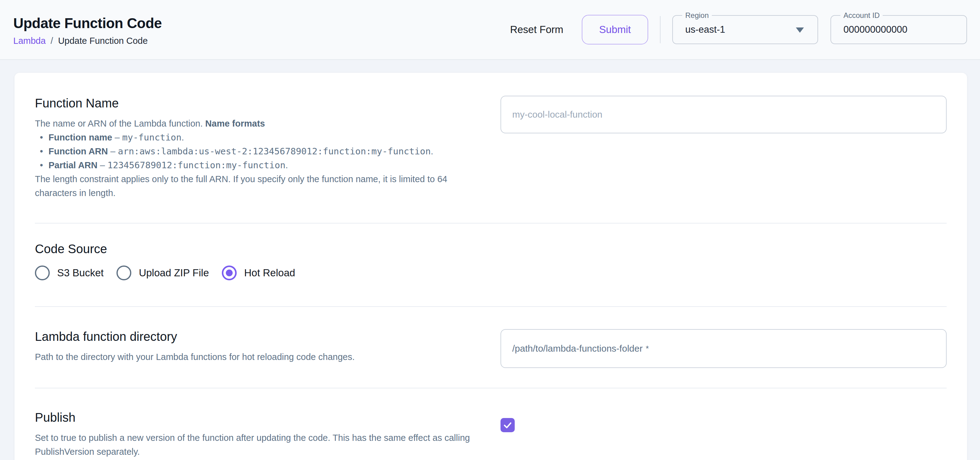  I want to click on radio-hot-reload: Hot Reload, so click(259, 273).